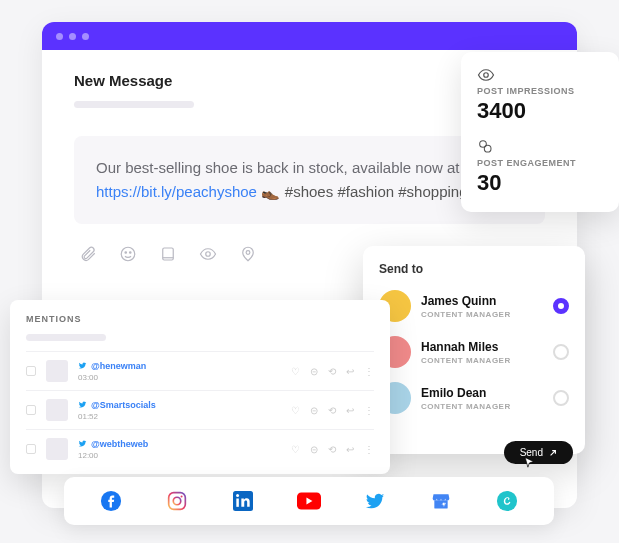 This screenshot has width=619, height=543. Describe the element at coordinates (540, 183) in the screenshot. I see `engagement-value: 30` at that location.